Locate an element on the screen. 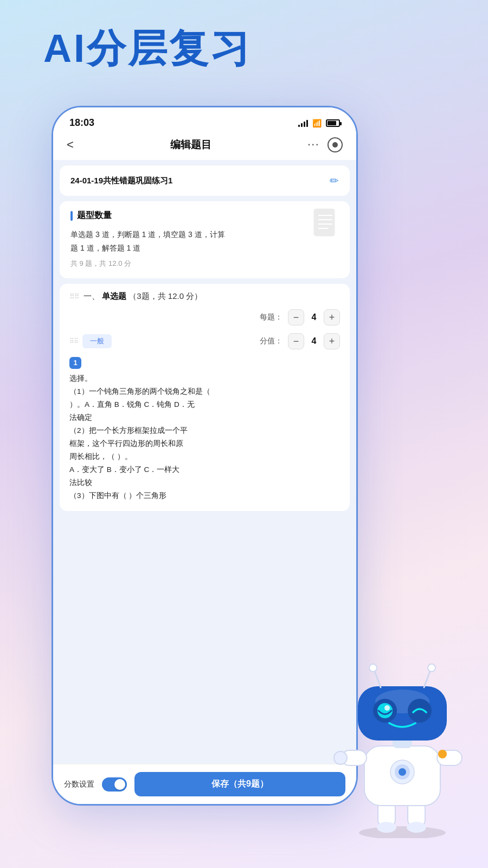  nav-header: < 编辑题目 ··· is located at coordinates (205, 146).